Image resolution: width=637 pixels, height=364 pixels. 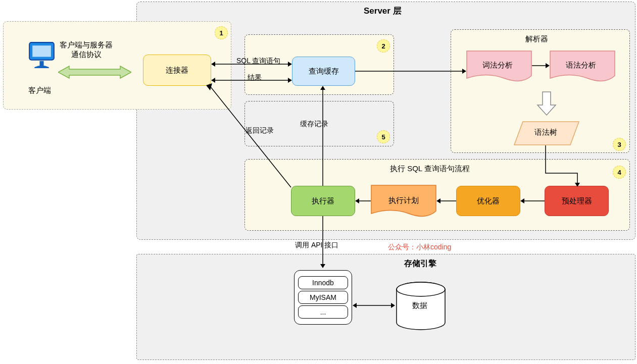 What do you see at coordinates (86, 50) in the screenshot?
I see `client-protocol-label: 客户端与服务器 通信协议` at bounding box center [86, 50].